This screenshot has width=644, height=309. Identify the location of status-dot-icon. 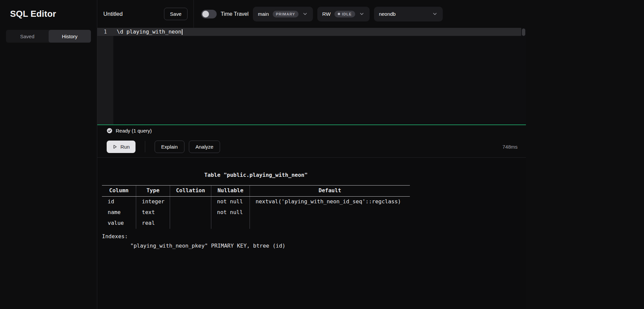
(339, 14).